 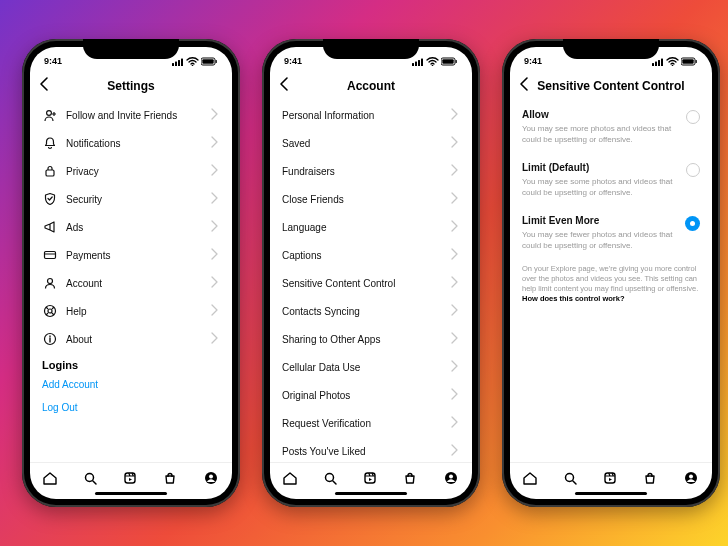 I want to click on account-row: Close Friends, so click(x=371, y=199).